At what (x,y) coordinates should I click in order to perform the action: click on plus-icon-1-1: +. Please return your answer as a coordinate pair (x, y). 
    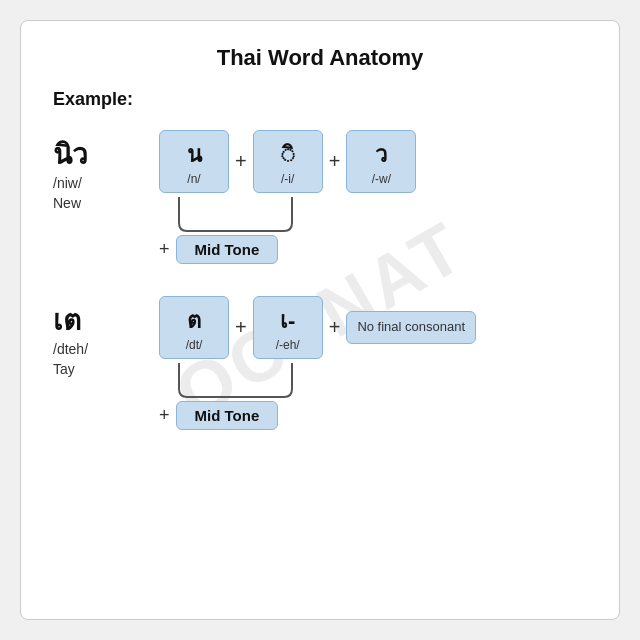
    Looking at the image, I should click on (241, 162).